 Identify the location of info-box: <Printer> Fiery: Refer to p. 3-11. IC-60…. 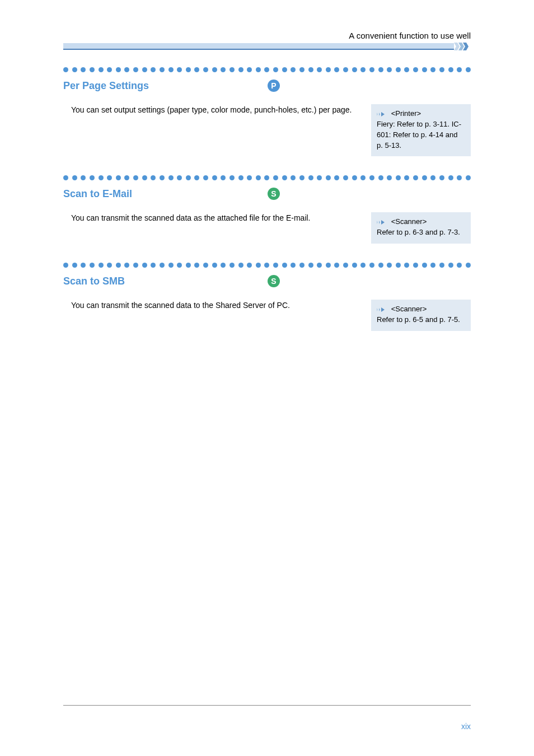
(421, 130).